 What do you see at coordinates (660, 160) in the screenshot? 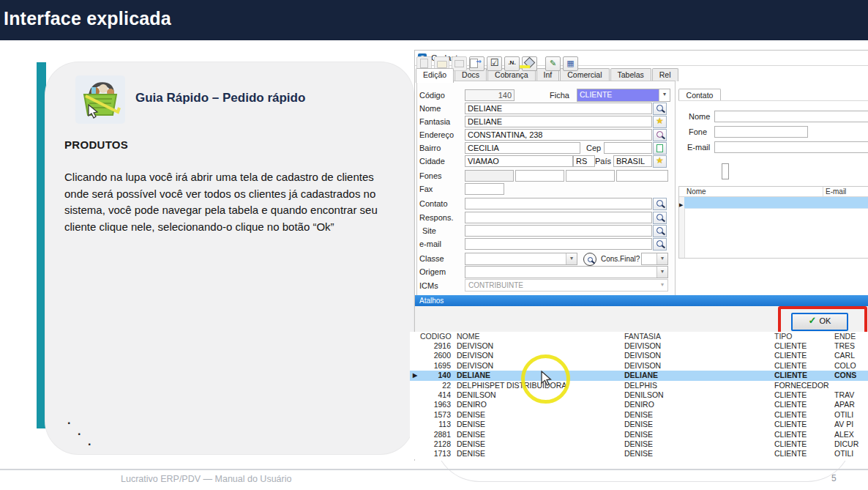
I see `star-icon: ★` at bounding box center [660, 160].